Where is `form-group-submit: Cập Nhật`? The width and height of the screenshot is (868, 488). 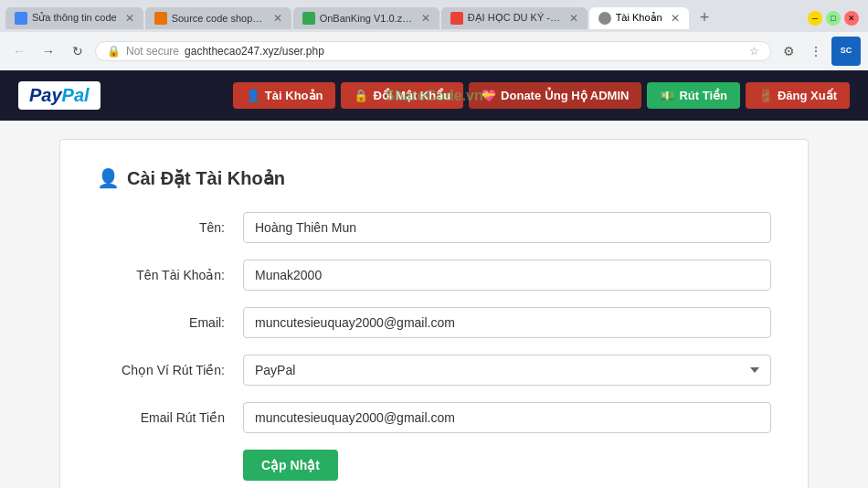 form-group-submit: Cập Nhật is located at coordinates (434, 465).